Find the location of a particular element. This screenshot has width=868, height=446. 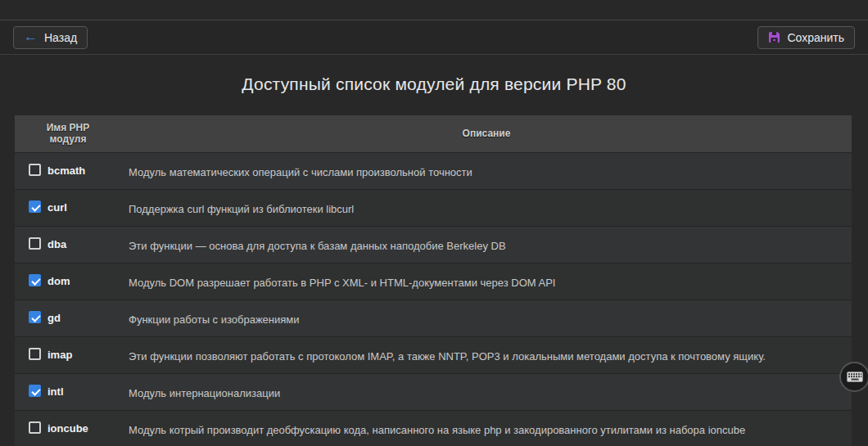

module-name-cell: dba is located at coordinates (68, 245).